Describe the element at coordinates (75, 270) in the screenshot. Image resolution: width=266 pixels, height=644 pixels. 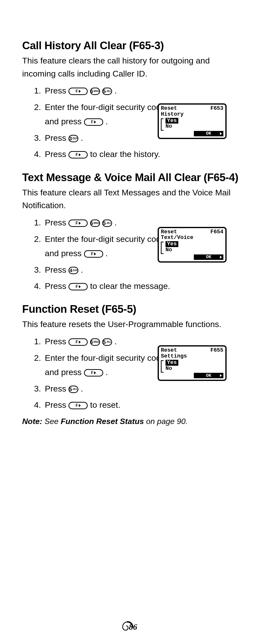
I see `key-sub: GHI` at that location.